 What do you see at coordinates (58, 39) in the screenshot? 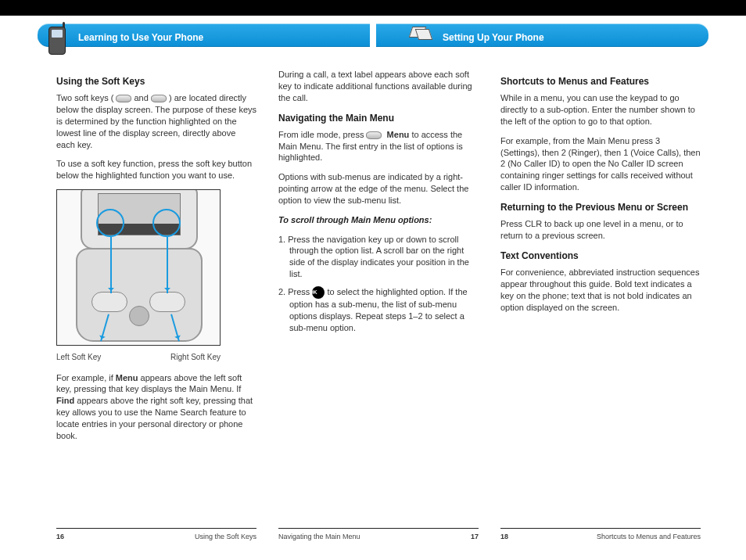
I see `flip-phone-icon` at bounding box center [58, 39].